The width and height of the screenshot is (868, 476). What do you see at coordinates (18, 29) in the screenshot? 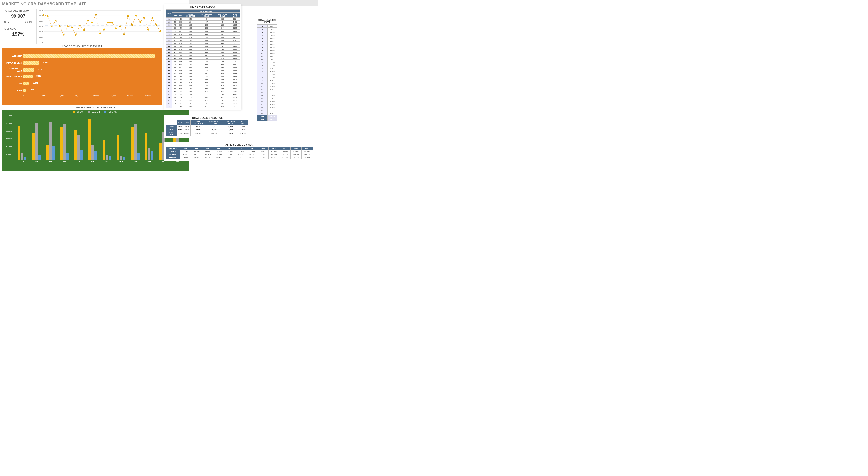
I see `kpi-pct-label: % OF GOAL` at bounding box center [18, 29].